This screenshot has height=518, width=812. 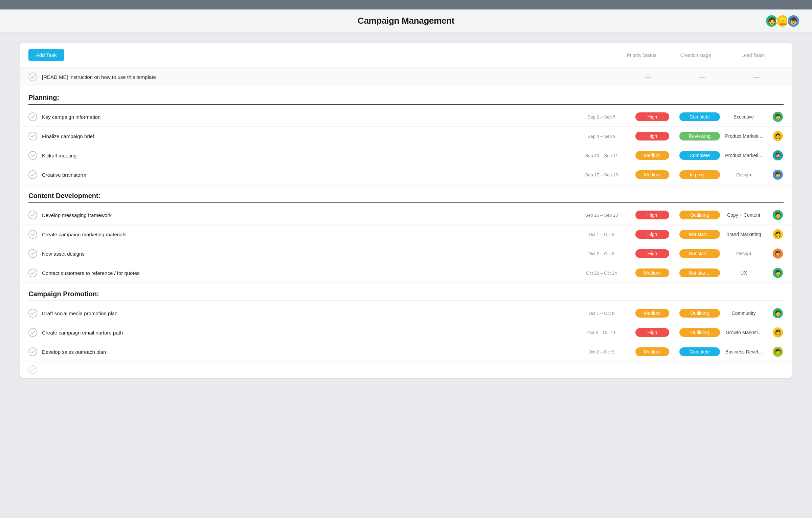 I want to click on task-row: Key campaign informationSep 2 – Sep 5Hig…, so click(x=406, y=117).